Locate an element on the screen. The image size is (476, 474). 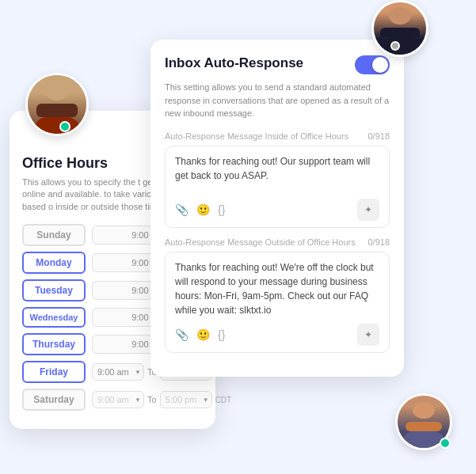
avatar-office-hours is located at coordinates (57, 104).